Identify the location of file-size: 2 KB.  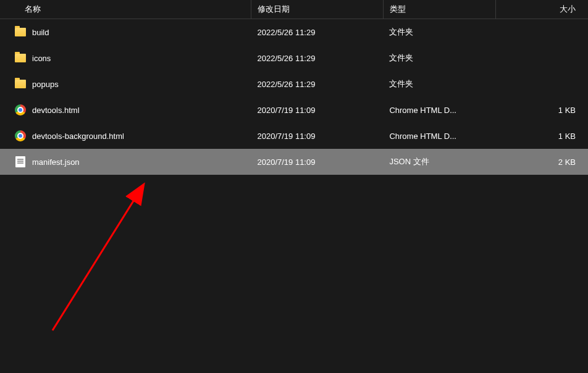
(542, 162).